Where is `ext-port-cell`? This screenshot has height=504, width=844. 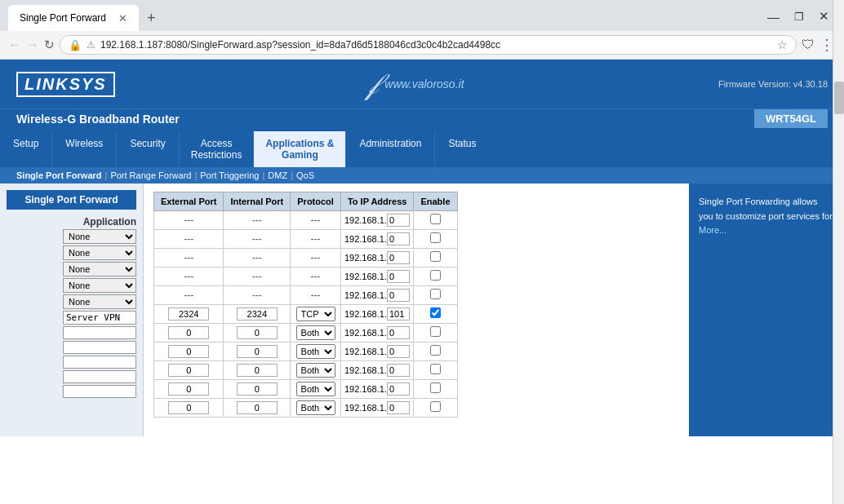
ext-port-cell is located at coordinates (189, 408).